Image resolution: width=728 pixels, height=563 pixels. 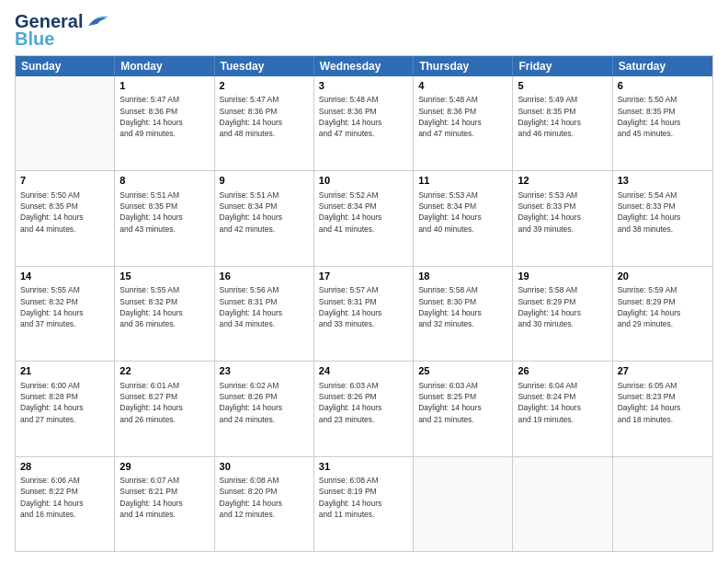 I want to click on day-cell-10: 10Sunrise: 5:52 AM Sunset: 8:34 PM Dayli…, so click(x=364, y=218).